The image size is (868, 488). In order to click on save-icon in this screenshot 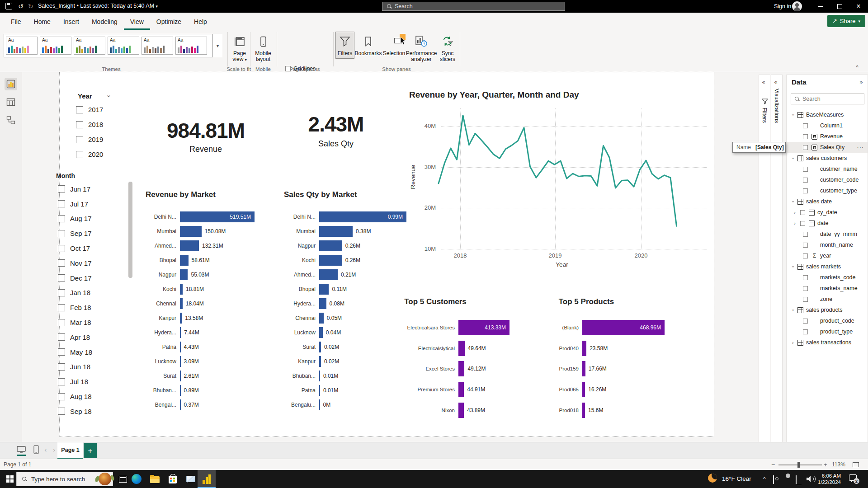, I will do `click(9, 6)`.